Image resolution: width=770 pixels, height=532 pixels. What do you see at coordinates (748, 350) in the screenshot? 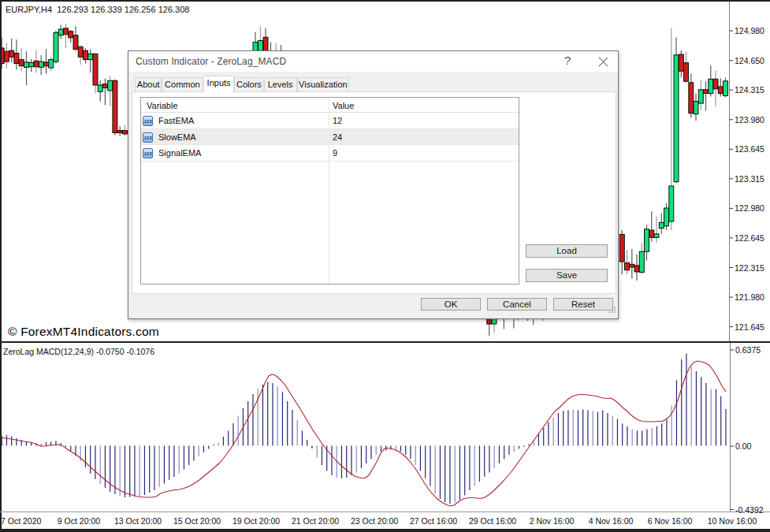
I see `svg-text: 0.6375` at bounding box center [748, 350].